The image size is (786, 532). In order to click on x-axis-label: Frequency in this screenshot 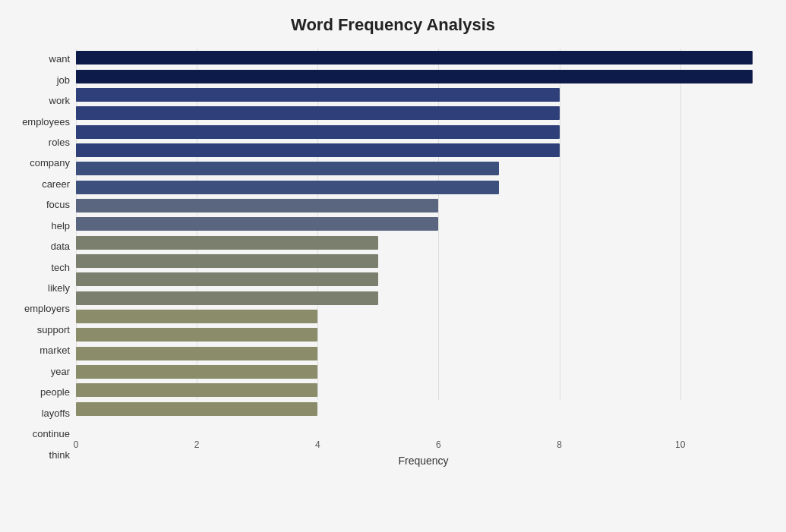, I will do `click(423, 461)`.